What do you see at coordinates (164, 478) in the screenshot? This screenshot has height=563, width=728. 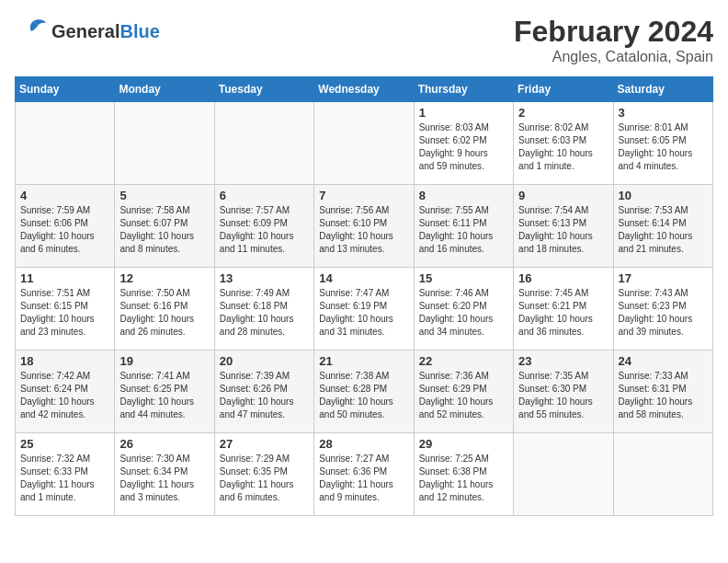 I see `cell-info: Sunrise: 7:30 AM Sunset: 6:34 PM Dayligh…` at bounding box center [164, 478].